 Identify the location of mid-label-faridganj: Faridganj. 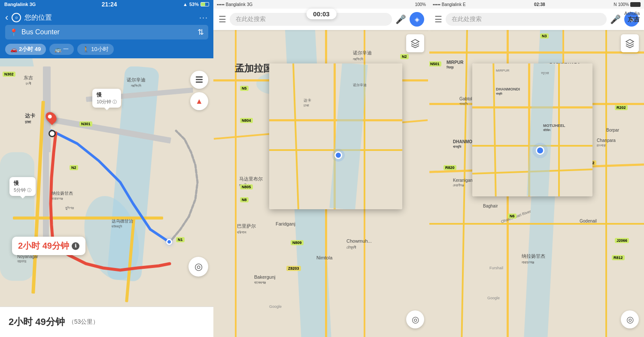
(286, 224).